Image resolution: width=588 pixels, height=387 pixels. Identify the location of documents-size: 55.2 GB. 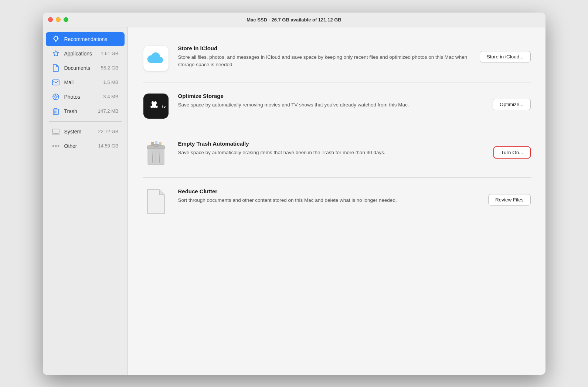
(110, 68).